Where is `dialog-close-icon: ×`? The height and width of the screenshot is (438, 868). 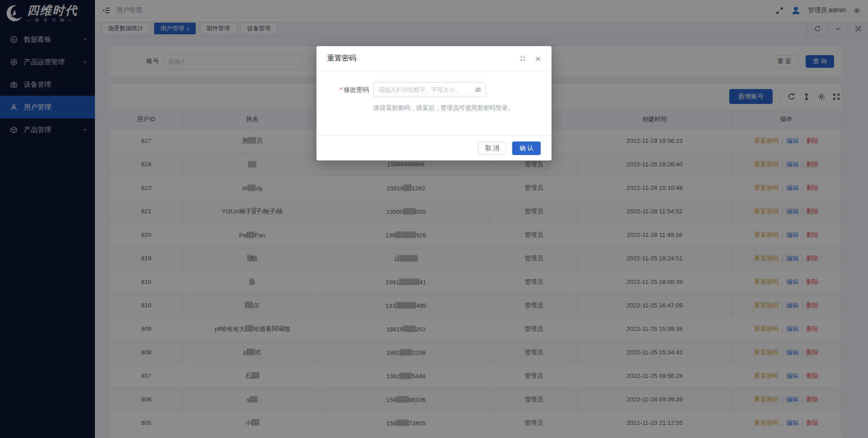 dialog-close-icon: × is located at coordinates (538, 59).